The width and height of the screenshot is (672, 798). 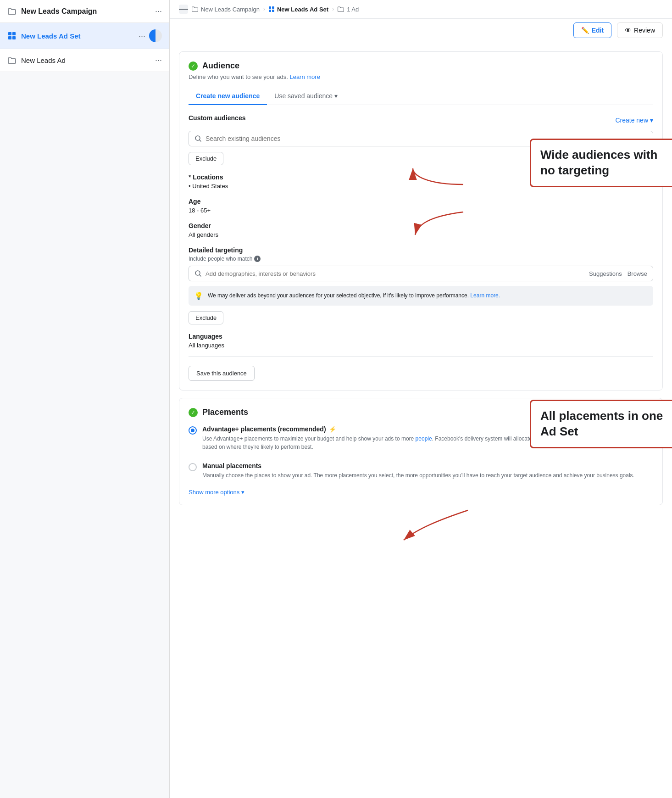 I want to click on sidebar-item-ad: New Leads Ad ···, so click(x=84, y=61).